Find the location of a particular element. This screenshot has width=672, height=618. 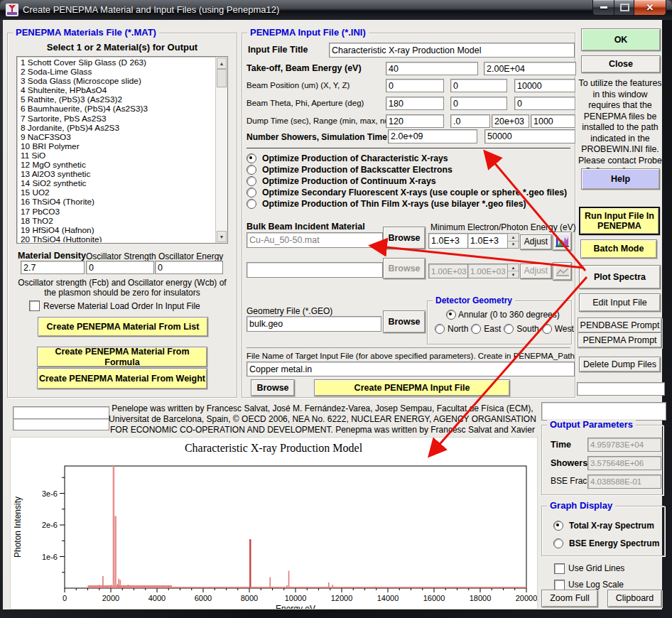

scrollbar-thumb is located at coordinates (222, 78).